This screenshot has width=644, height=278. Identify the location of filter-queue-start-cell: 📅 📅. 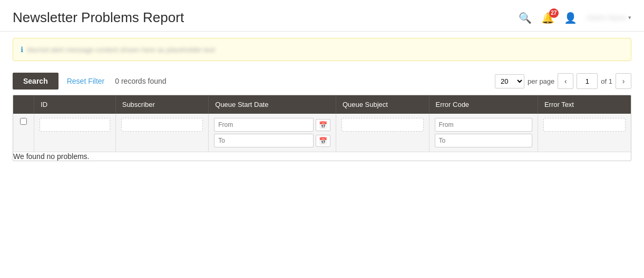
(272, 133).